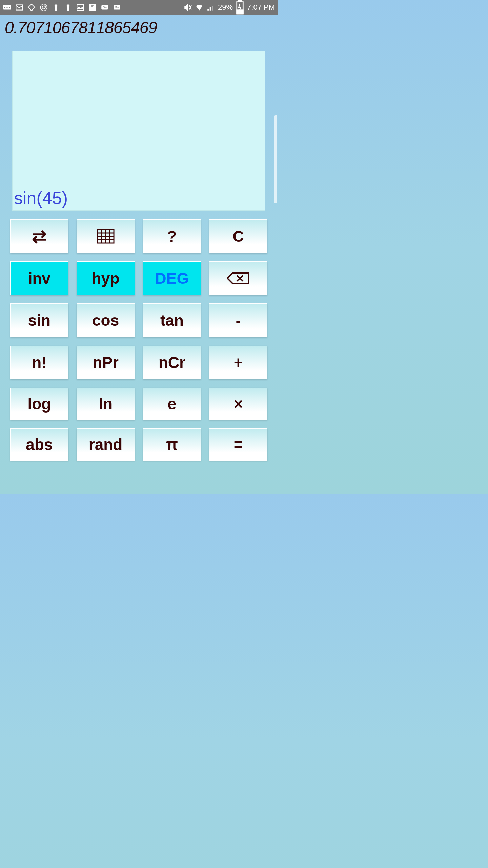 Image resolution: width=488 pixels, height=868 pixels. What do you see at coordinates (106, 278) in the screenshot?
I see `hyp-button: hyp` at bounding box center [106, 278].